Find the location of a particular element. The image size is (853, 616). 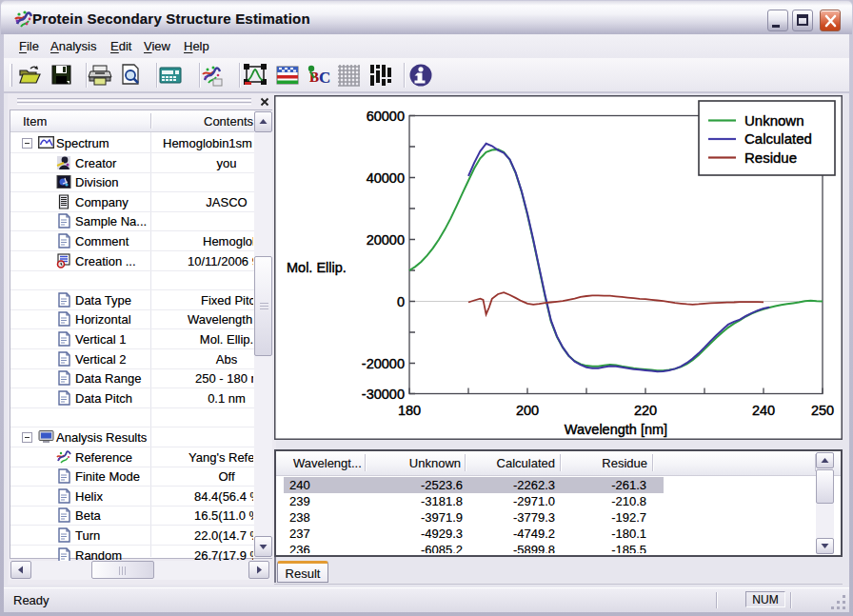

svg-text: Residue is located at coordinates (771, 158).